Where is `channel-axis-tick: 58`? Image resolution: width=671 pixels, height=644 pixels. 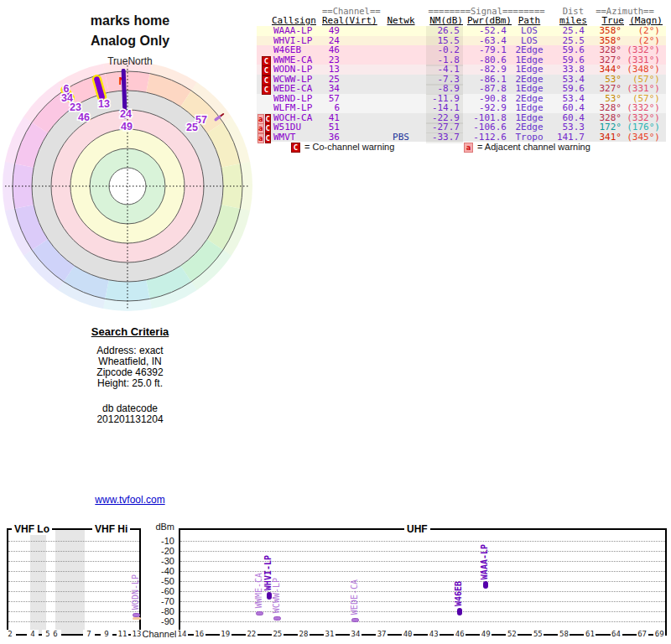 channel-axis-tick: 58 is located at coordinates (564, 634).